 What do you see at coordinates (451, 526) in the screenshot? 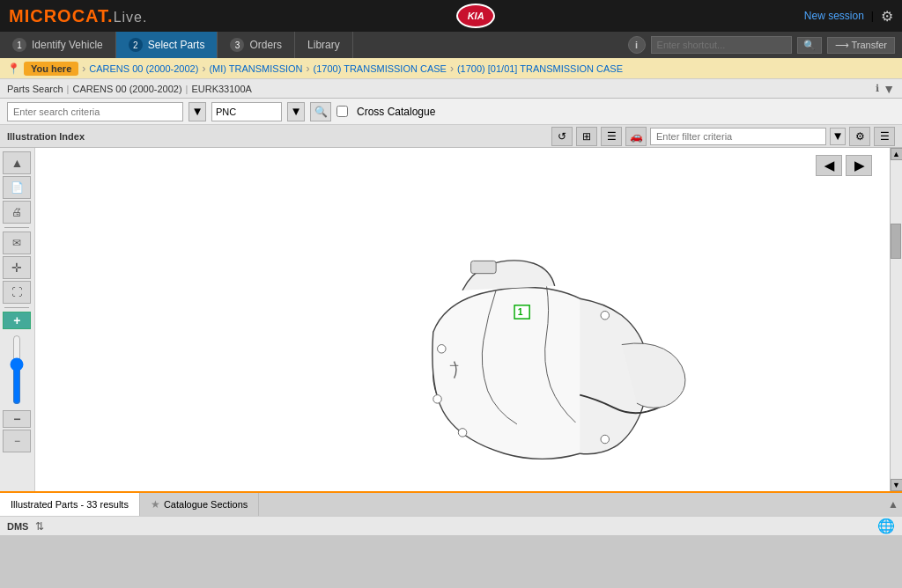
I see `status-bar: DMS ⇅ 🌐` at bounding box center [451, 526].